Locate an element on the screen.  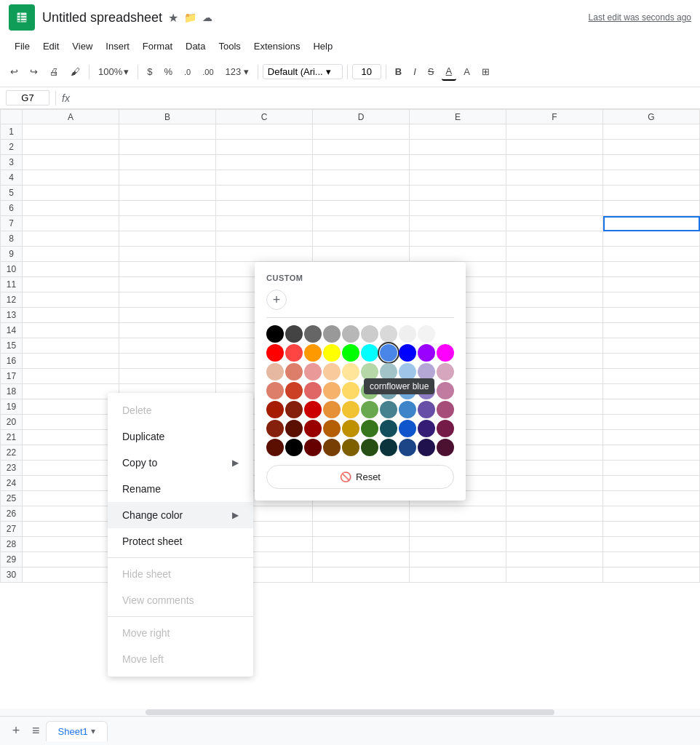
cell-A30 is located at coordinates (71, 575).